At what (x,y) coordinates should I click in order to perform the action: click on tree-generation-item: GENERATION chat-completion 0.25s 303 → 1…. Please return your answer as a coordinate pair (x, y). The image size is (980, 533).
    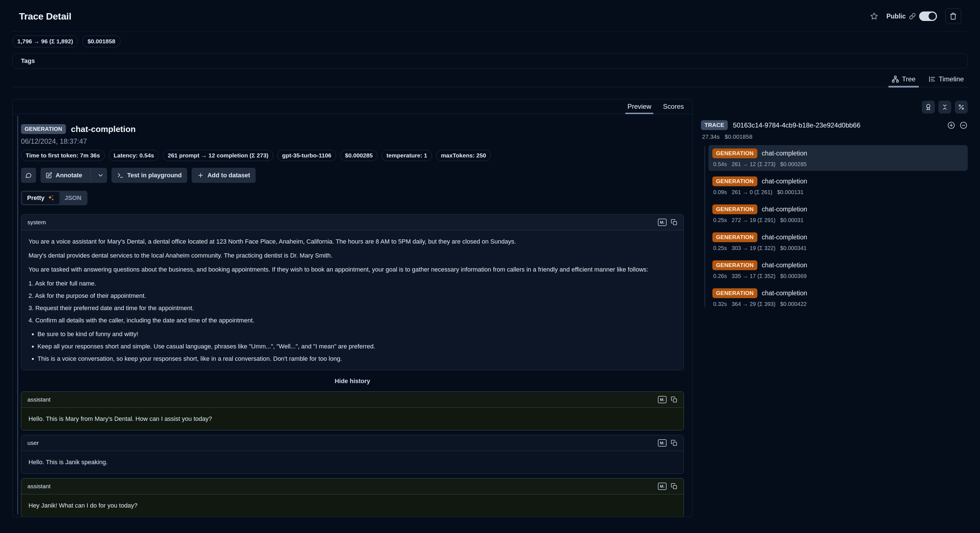
    Looking at the image, I should click on (838, 242).